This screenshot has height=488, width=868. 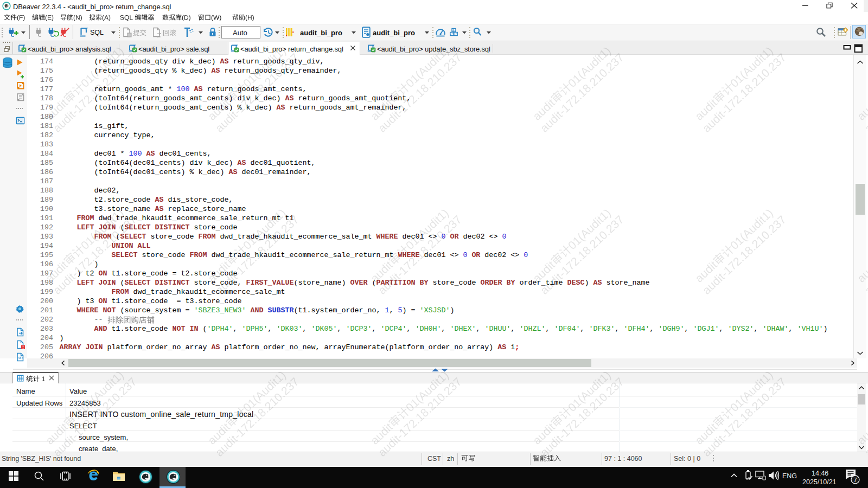 I want to click on svg-text: 7, so click(x=855, y=480).